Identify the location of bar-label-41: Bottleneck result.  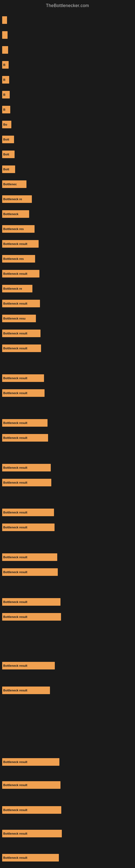
(15, 834).